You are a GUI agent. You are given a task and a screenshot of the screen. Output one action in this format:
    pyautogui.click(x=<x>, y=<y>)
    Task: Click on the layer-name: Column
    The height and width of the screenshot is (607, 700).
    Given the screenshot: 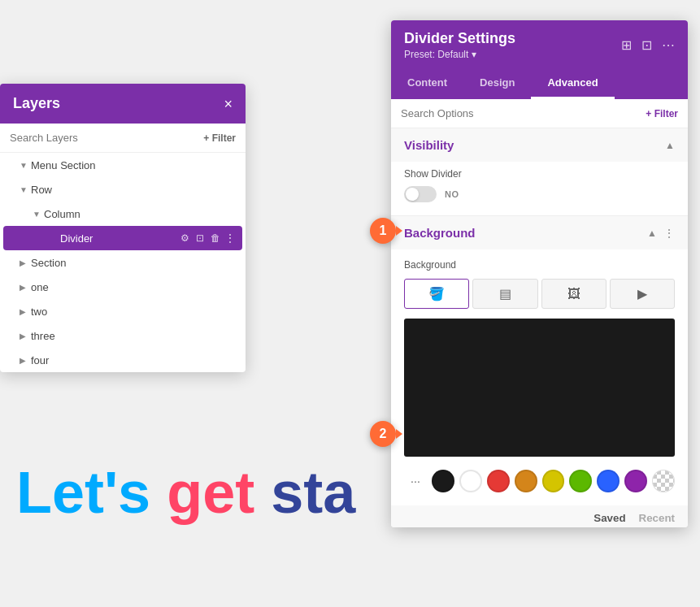 What is the action you would take?
    pyautogui.click(x=120, y=215)
    